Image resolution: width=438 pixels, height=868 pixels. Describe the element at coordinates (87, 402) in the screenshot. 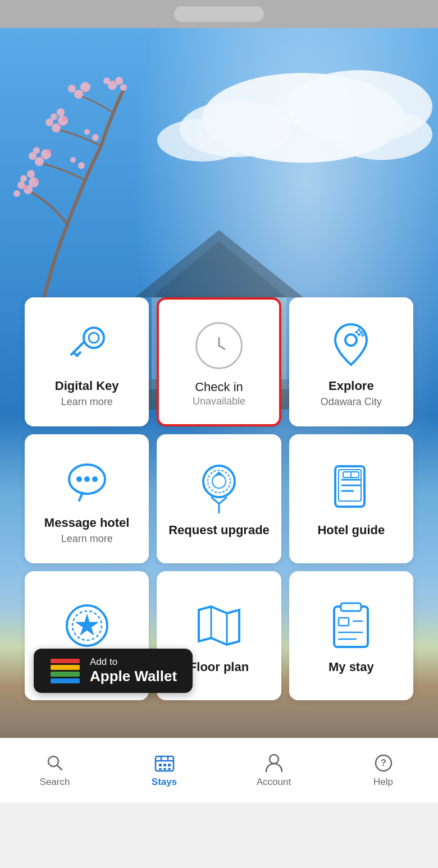

I see `digital-key-subtitle: Learn more` at that location.